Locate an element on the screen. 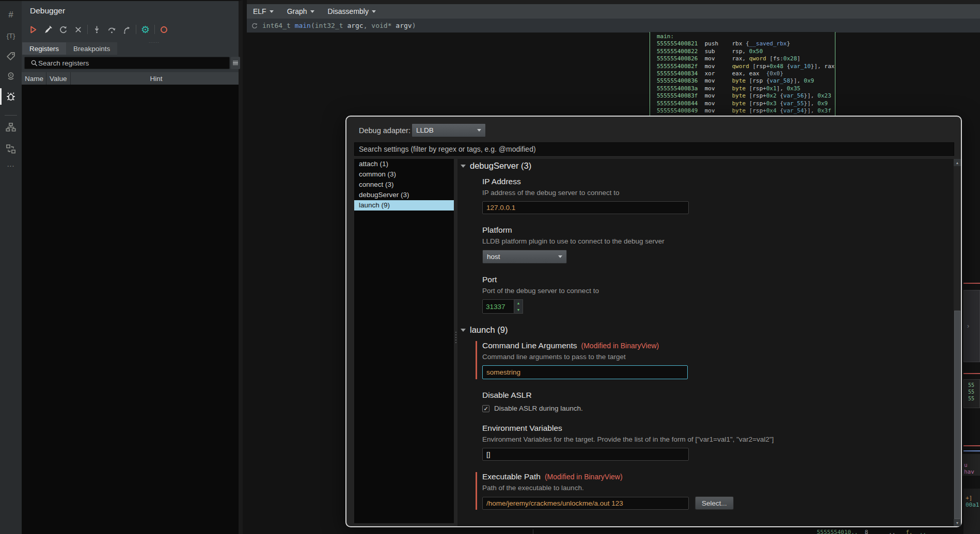 This screenshot has height=534, width=980. setting-description: Command line arguments to pass to the ta… is located at coordinates (718, 357).